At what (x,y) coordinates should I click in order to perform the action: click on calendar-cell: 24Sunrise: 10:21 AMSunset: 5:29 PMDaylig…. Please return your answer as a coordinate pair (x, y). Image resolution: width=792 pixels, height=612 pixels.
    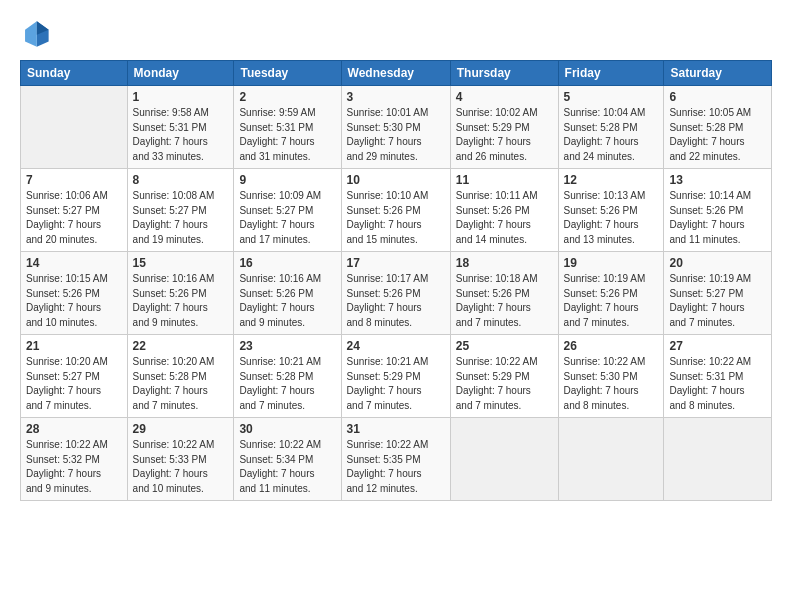
    Looking at the image, I should click on (396, 376).